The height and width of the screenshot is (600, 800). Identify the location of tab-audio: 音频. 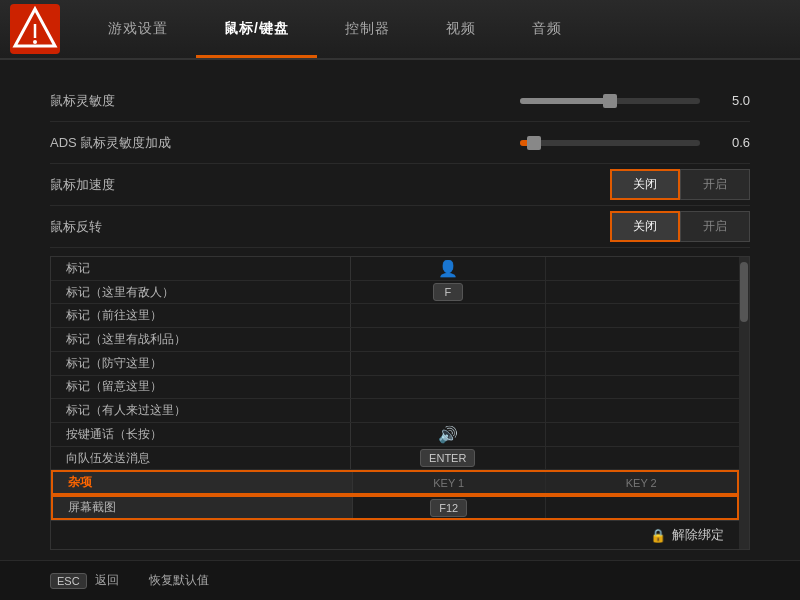
(547, 29).